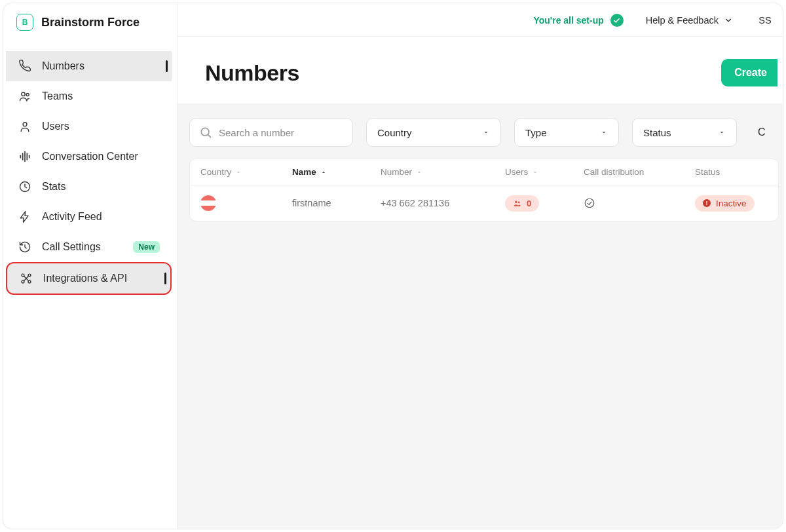  What do you see at coordinates (724, 203) in the screenshot?
I see `status-pill: ! Inactive` at bounding box center [724, 203].